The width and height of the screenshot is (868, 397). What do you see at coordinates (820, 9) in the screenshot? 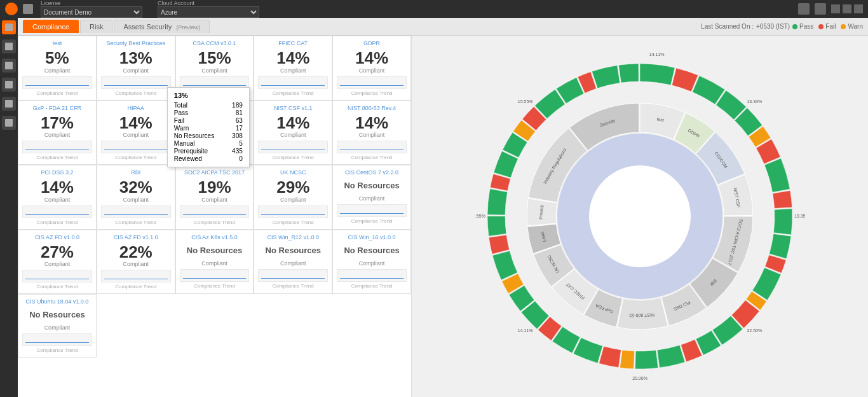
I see `notifications-icon` at bounding box center [820, 9].